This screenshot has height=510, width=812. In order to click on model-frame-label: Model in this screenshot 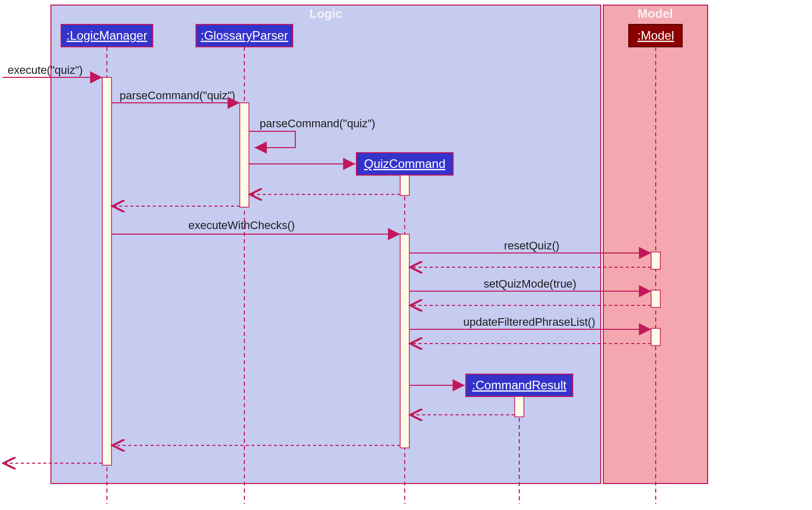, I will do `click(655, 13)`.